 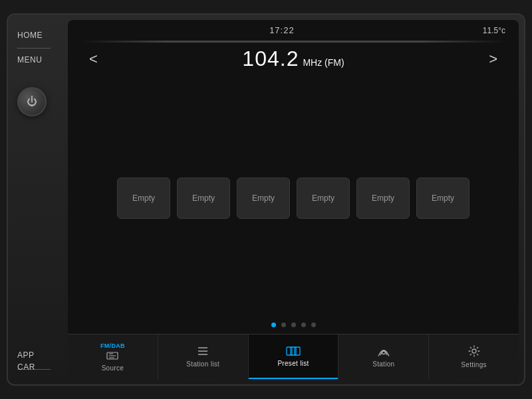 I want to click on nav-item-settings: Settings, so click(x=473, y=356).